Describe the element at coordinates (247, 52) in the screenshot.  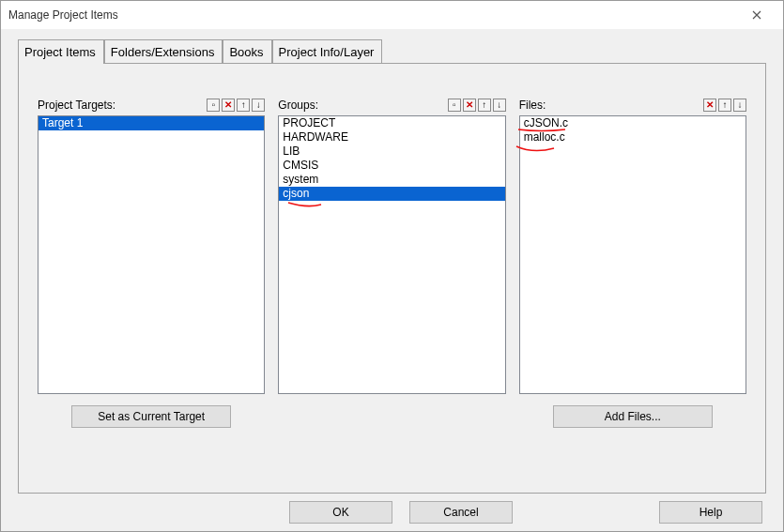
I see `tab-books: Books` at that location.